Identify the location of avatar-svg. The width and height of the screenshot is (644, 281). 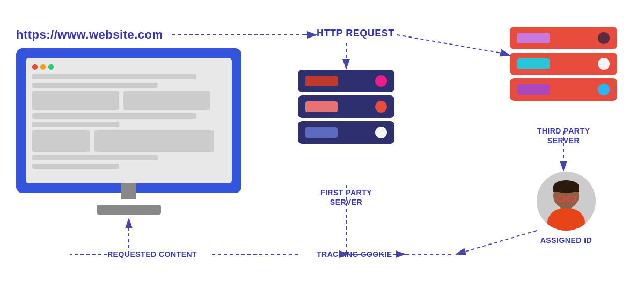
(566, 201).